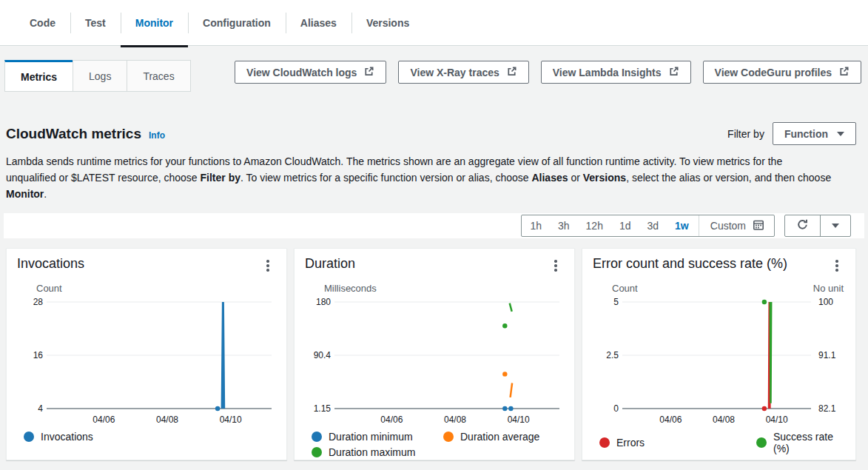 Image resolution: width=868 pixels, height=470 pixels. Describe the element at coordinates (149, 437) in the screenshot. I see `chart-legend: Invocations` at that location.